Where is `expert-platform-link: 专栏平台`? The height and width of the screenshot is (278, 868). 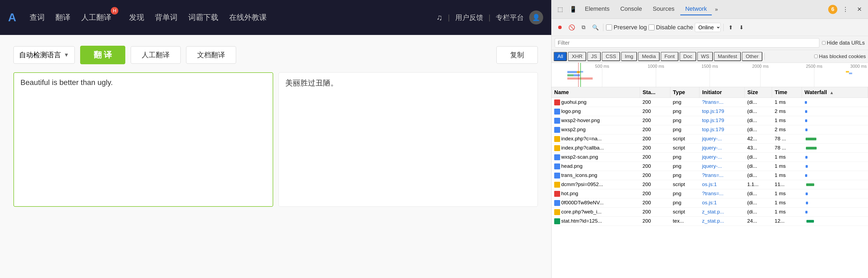 expert-platform-link: 专栏平台 is located at coordinates (510, 18).